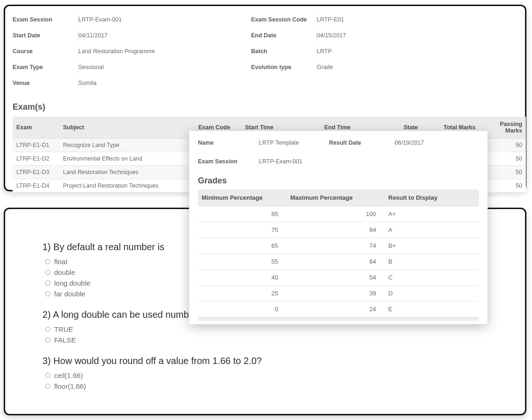 The height and width of the screenshot is (420, 532). What do you see at coordinates (70, 294) in the screenshot?
I see `option-label: far double` at bounding box center [70, 294].